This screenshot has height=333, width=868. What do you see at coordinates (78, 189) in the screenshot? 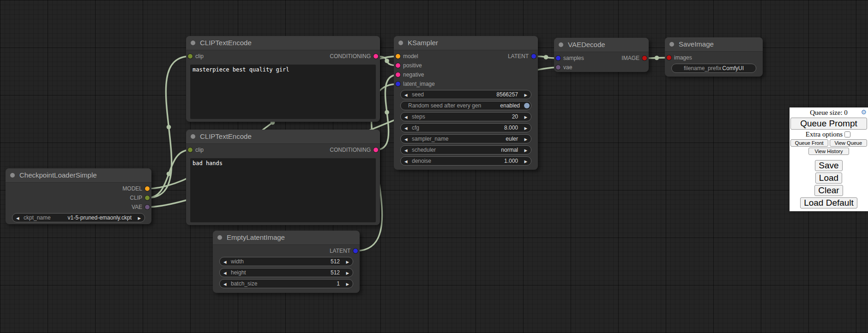
I see `output-slot-MODEL: MODEL` at bounding box center [78, 189].